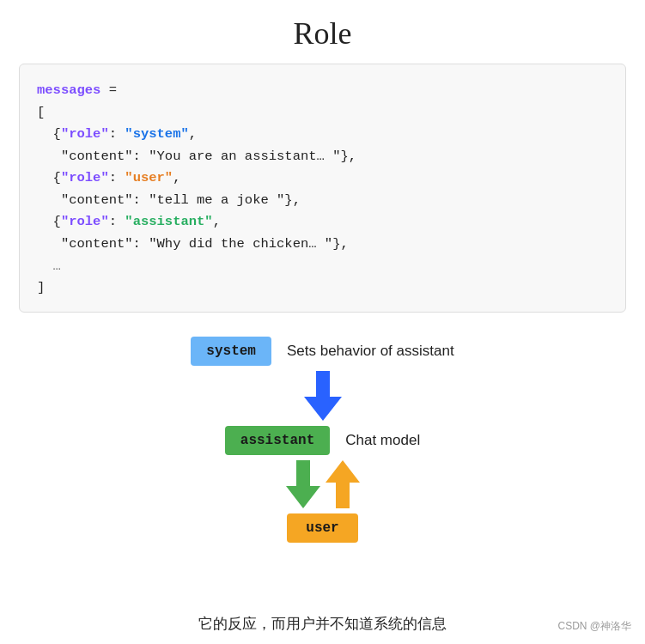 This screenshot has height=644, width=645. Describe the element at coordinates (371, 351) in the screenshot. I see `system-description: Sets behavior of assistant` at that location.